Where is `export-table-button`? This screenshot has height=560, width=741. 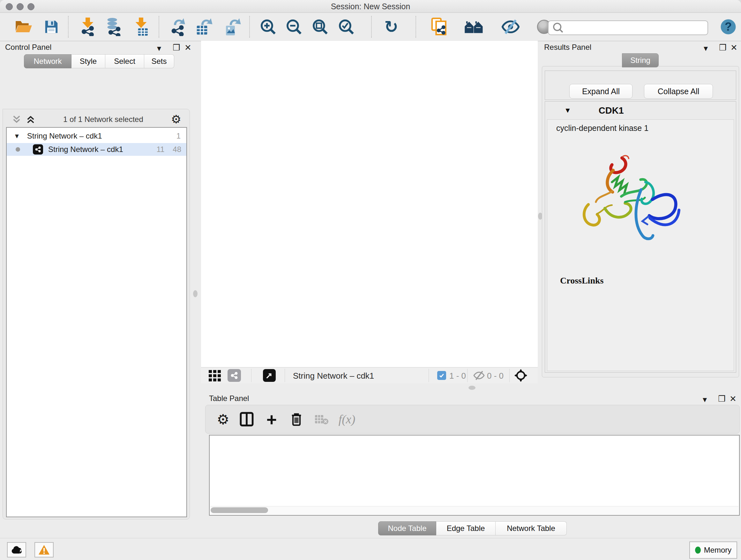 export-table-button is located at coordinates (204, 27).